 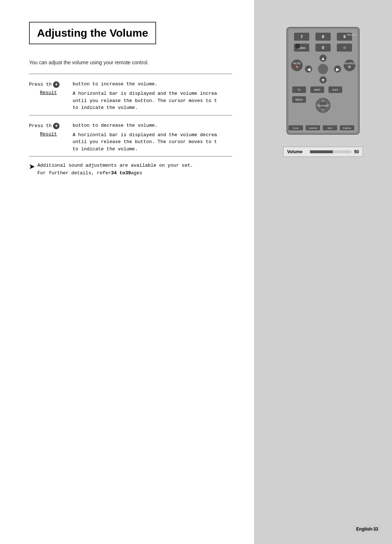 I want to click on title-box: Adjusting the Volume, so click(x=93, y=33).